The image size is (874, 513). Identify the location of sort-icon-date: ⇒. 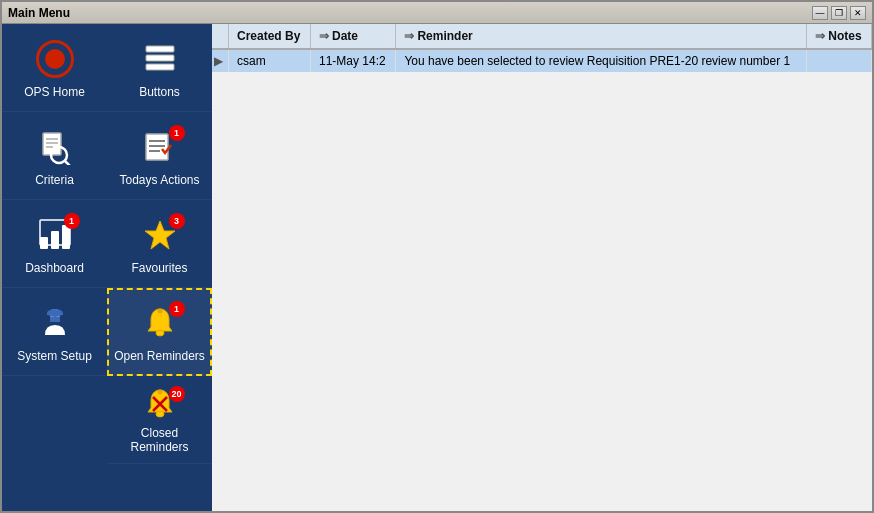
(324, 36).